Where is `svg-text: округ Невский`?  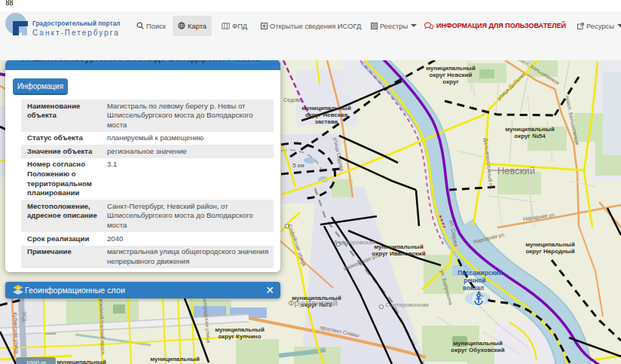
svg-text: округ Невский is located at coordinates (451, 75).